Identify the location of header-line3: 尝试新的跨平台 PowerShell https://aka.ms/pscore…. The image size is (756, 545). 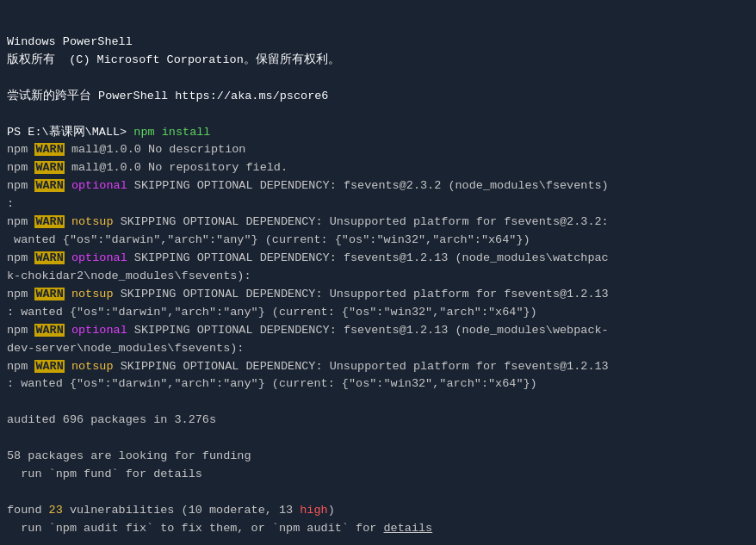
(167, 96).